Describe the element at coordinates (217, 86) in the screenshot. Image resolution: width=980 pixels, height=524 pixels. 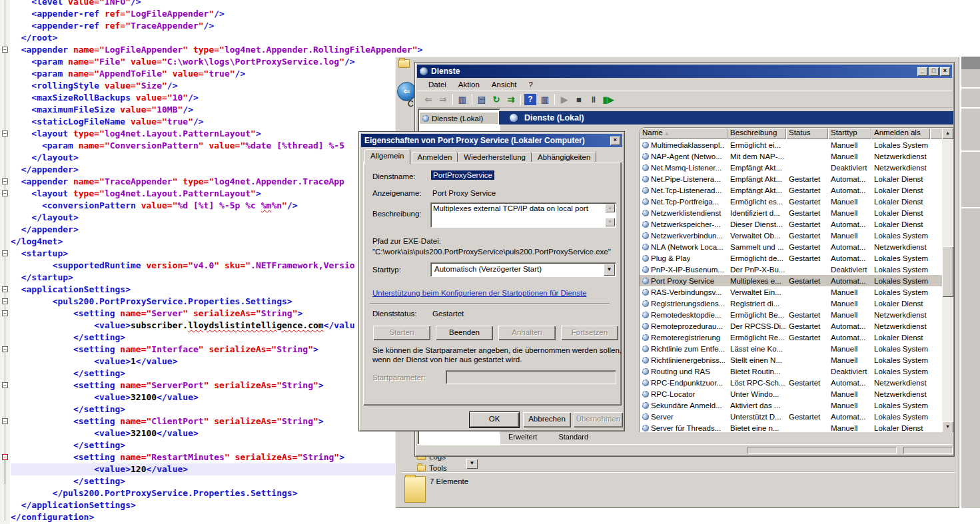
I see `code-line: <rollingStyle value="Size"/>` at that location.